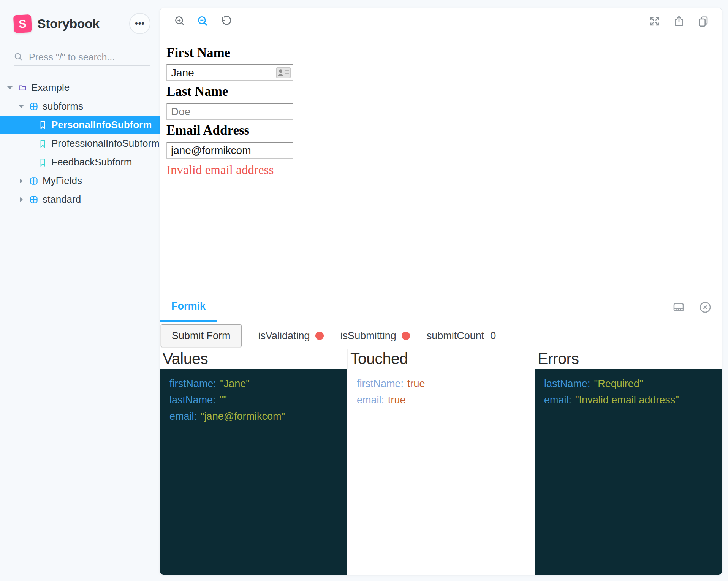  I want to click on search-input, so click(90, 57).